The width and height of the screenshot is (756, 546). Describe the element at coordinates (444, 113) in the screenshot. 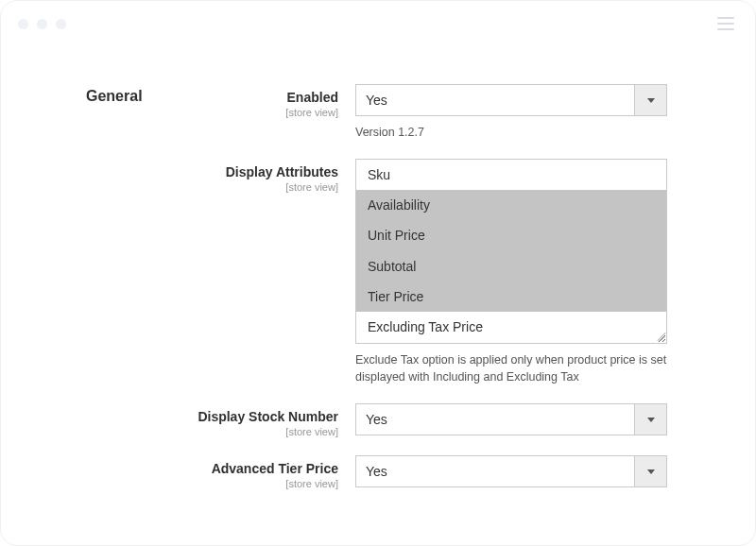

I see `field-enabled: Enabled [store view] Yes Version 1.2.7` at that location.